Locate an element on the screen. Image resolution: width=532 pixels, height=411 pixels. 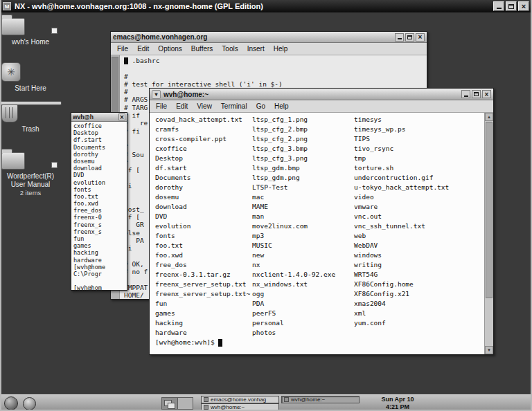
lock-keys-icon is located at coordinates (11, 403).